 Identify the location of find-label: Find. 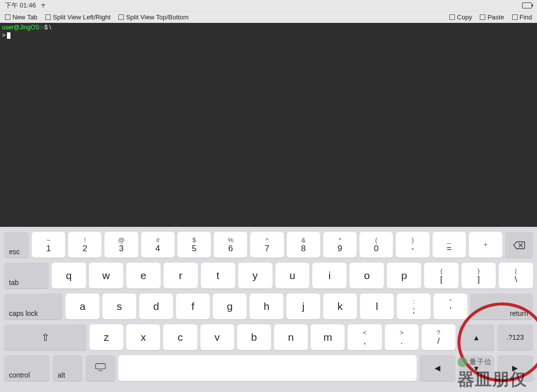
(526, 17).